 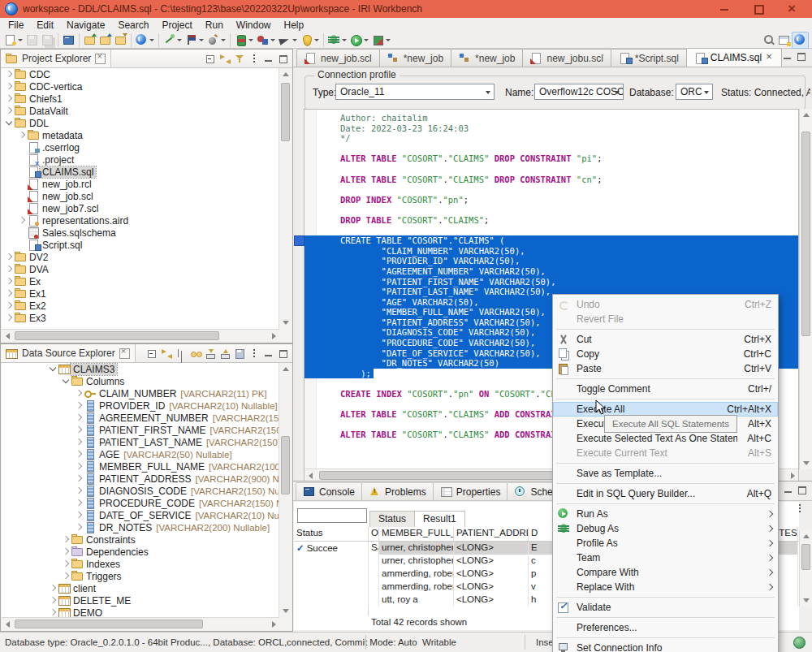 I want to click on editor-tab-new-jobu-scl: new_jobu.scl, so click(x=567, y=58).